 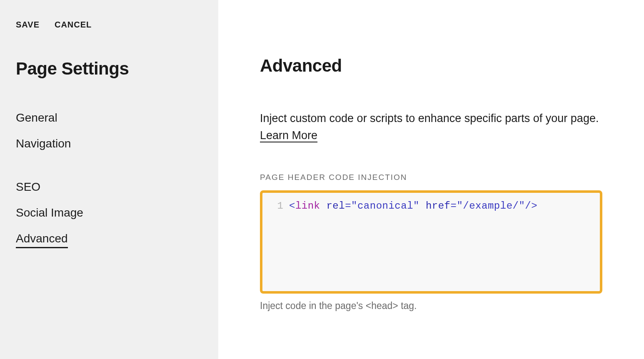 What do you see at coordinates (431, 66) in the screenshot?
I see `page-title: Advanced` at bounding box center [431, 66].